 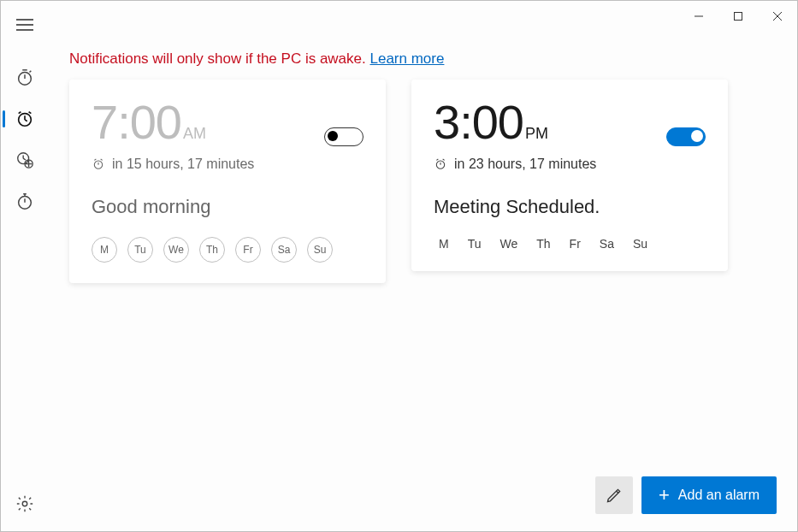 What do you see at coordinates (614, 495) in the screenshot?
I see `edit-alarms-button` at bounding box center [614, 495].